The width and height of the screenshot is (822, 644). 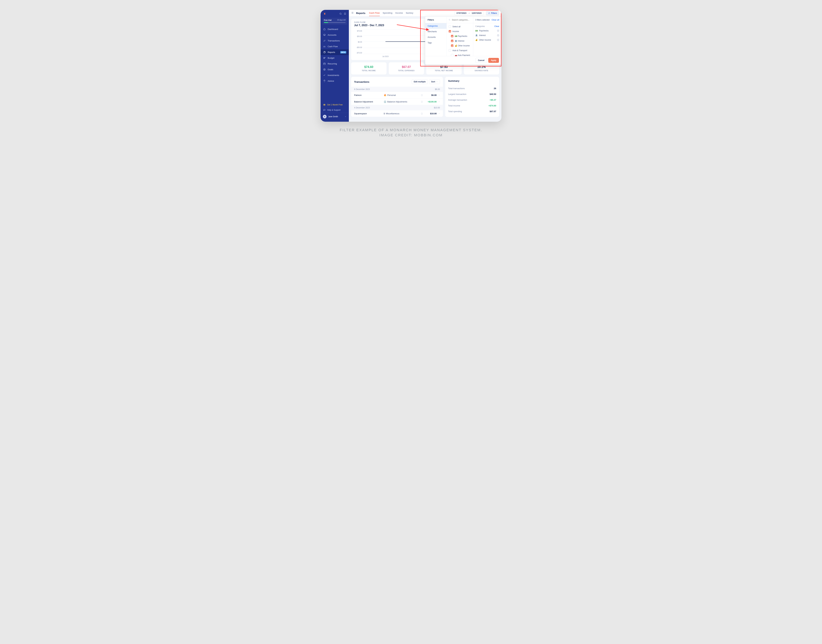 I want to click on filter-tab-accounts: Accounts, so click(x=436, y=37).